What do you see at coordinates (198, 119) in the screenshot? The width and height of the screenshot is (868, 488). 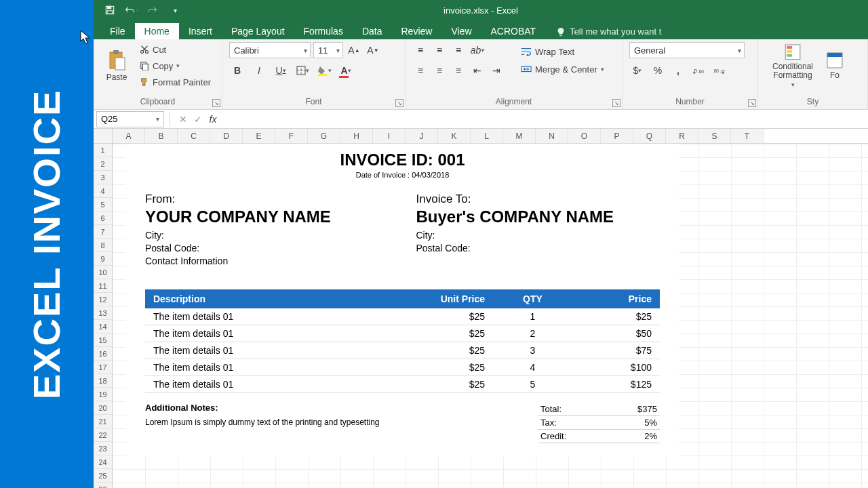 I see `enter-formula-icon: ✓` at bounding box center [198, 119].